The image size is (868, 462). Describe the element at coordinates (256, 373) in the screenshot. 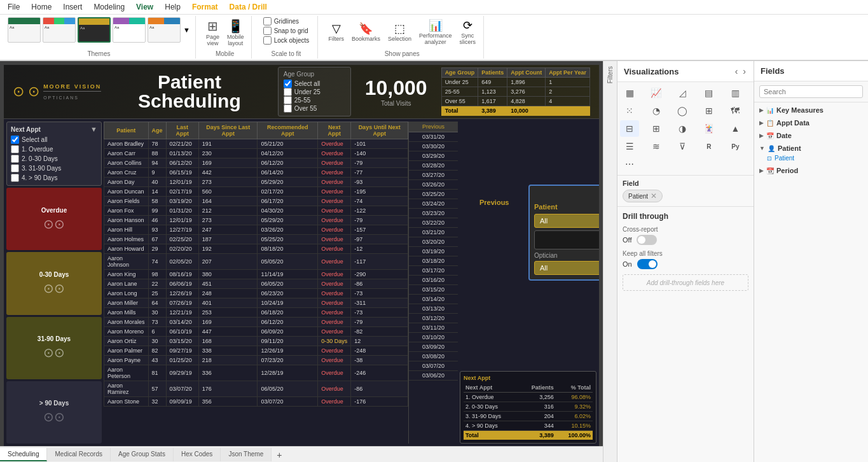

I see `table-row: Aaron Peterson8109/29/1933612/28/19Overd…` at that location.